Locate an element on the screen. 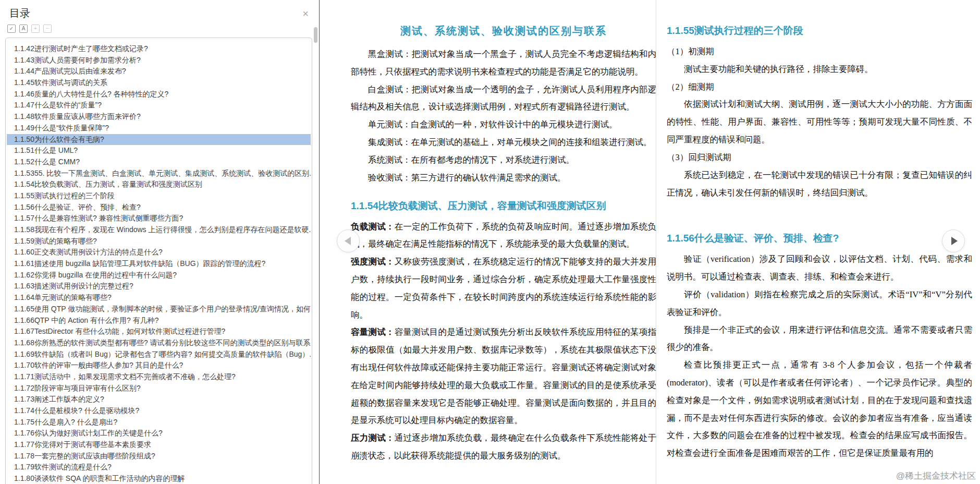 The height and width of the screenshot is (484, 980). toc-item: 1.1.43测试人员需要何时参加需求分析? is located at coordinates (158, 60).